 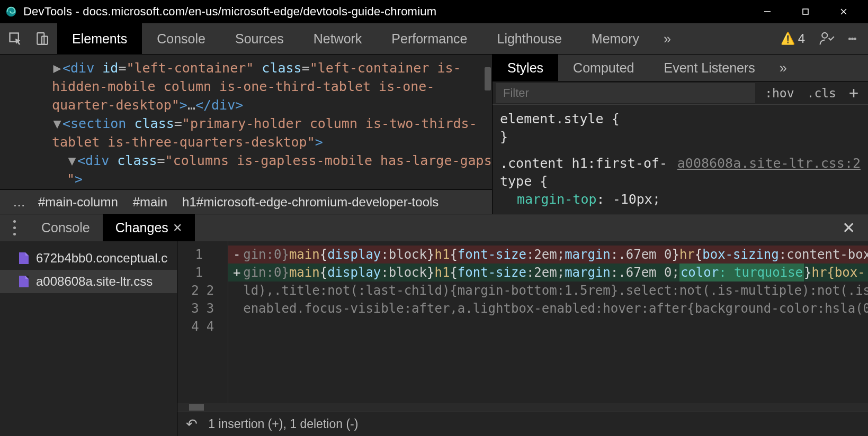 I want to click on minimize-button, so click(x=767, y=12).